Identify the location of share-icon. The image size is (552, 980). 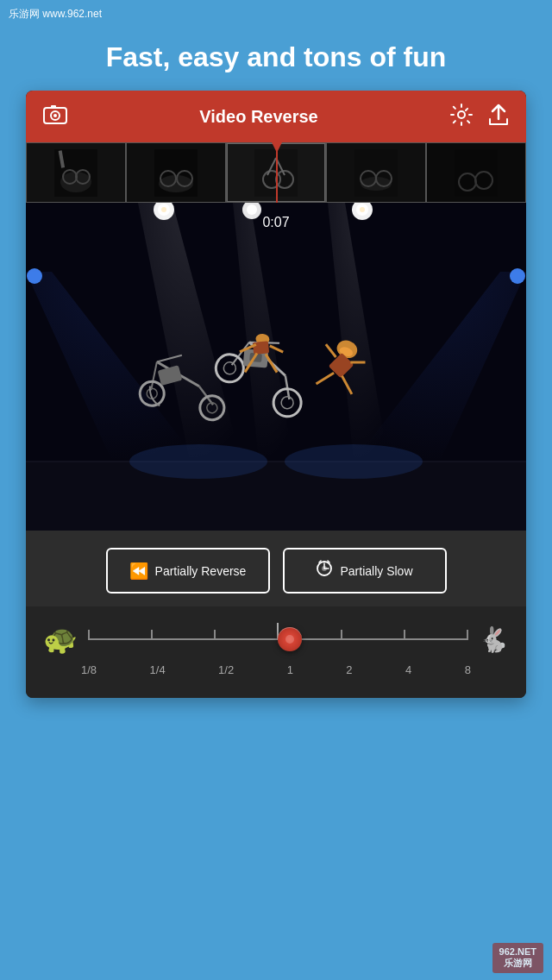
(499, 116).